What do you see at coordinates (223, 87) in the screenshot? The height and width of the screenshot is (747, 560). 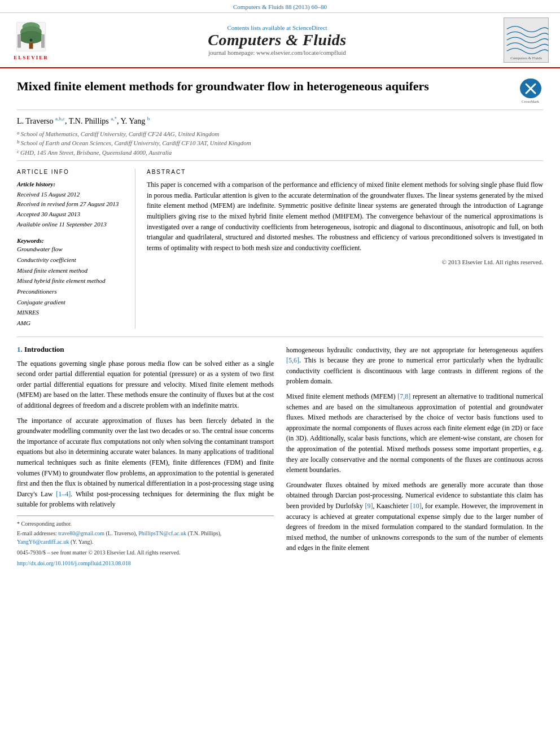 I see `article-title: Mixed finite element methods for groundw…` at bounding box center [223, 87].